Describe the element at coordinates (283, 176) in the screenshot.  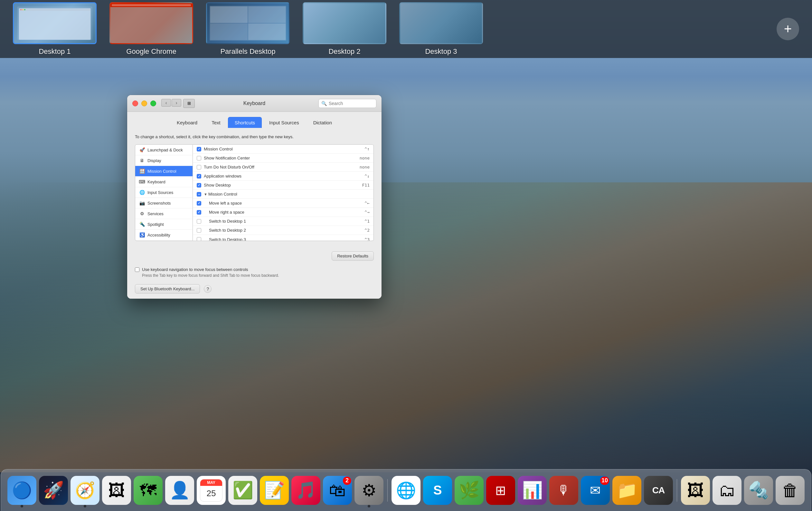
I see `shortcut-row-app-windows: Application windows ^↓` at that location.